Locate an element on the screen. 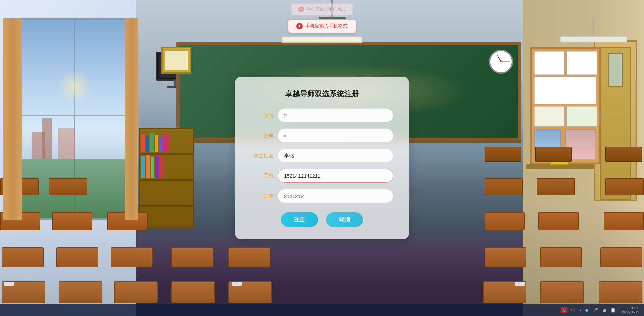  input-password is located at coordinates (335, 136).